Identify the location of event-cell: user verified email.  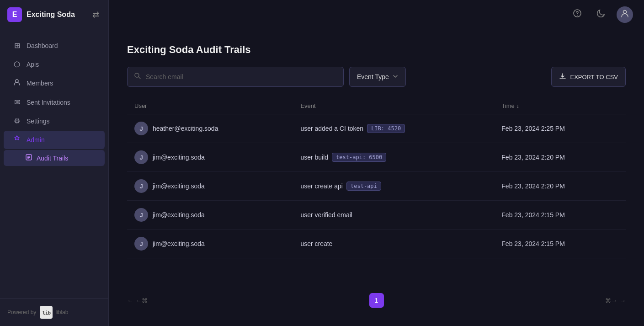
(394, 215).